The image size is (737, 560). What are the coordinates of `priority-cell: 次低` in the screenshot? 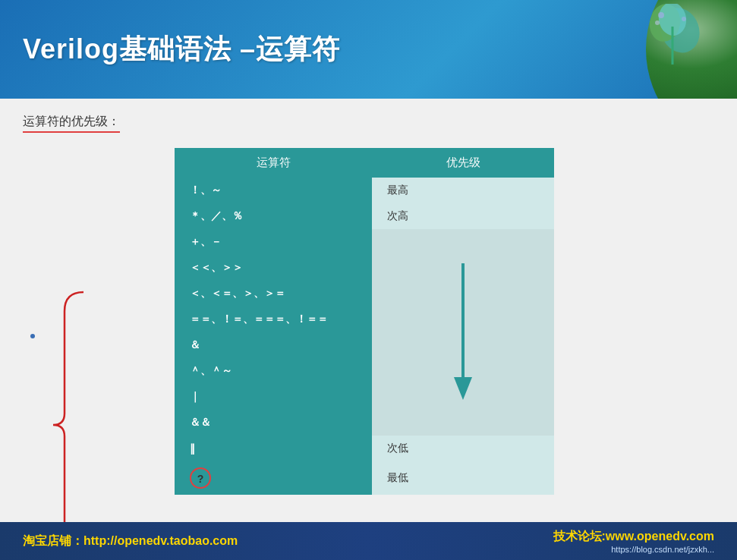 It's located at (463, 448).